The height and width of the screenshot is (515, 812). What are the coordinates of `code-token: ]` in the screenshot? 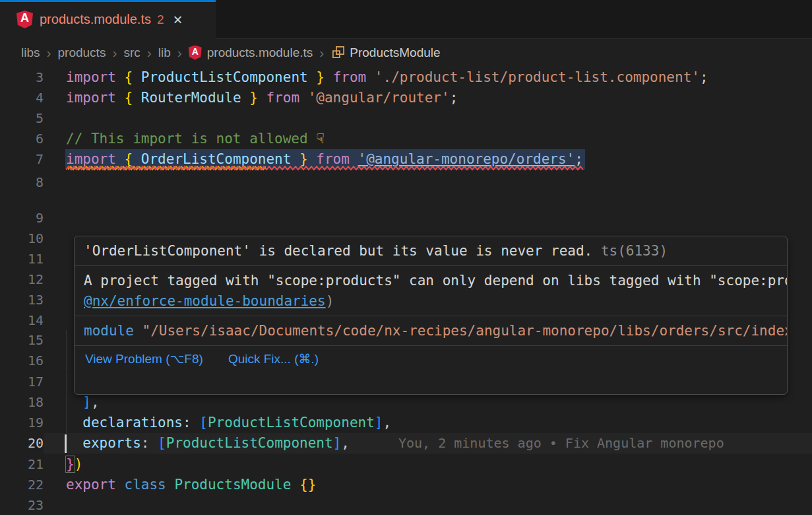 It's located at (379, 423).